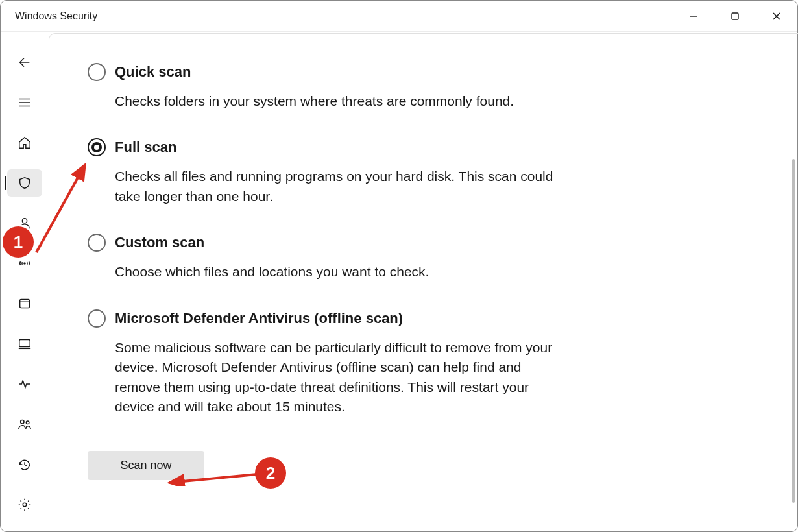 Image resolution: width=798 pixels, height=532 pixels. Describe the element at coordinates (399, 16) in the screenshot. I see `title-bar: Windows Security` at that location.